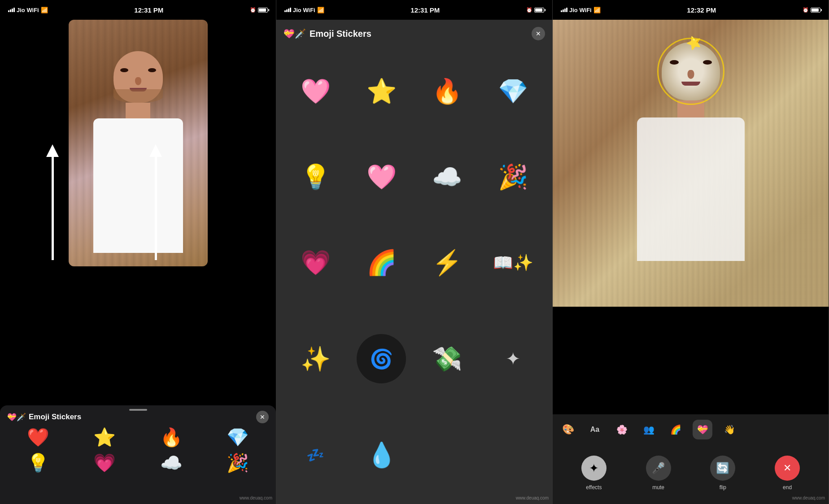 The width and height of the screenshot is (829, 504). What do you see at coordinates (622, 430) in the screenshot?
I see `effect-tab-filter1-3: 🌸` at bounding box center [622, 430].